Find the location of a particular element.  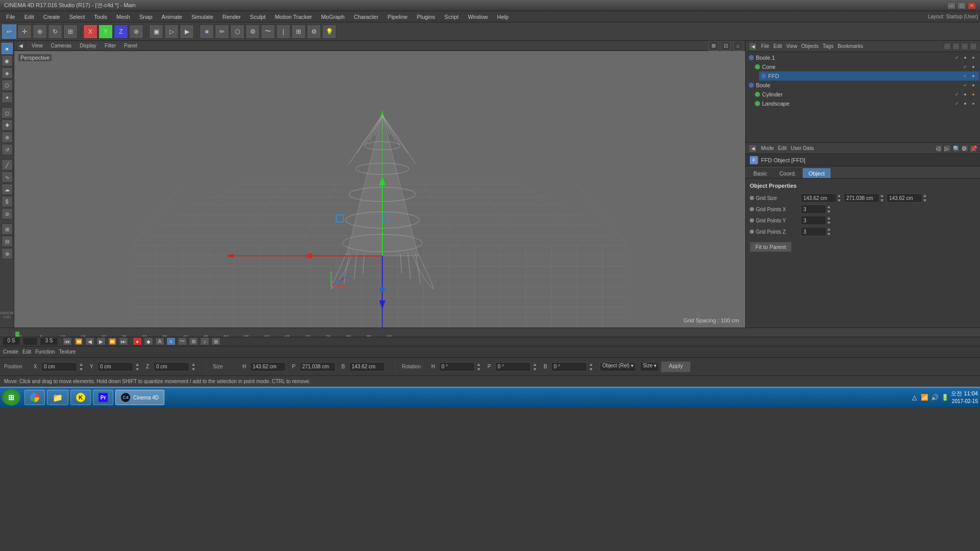

y-axis-btn: Y is located at coordinates (106, 32).